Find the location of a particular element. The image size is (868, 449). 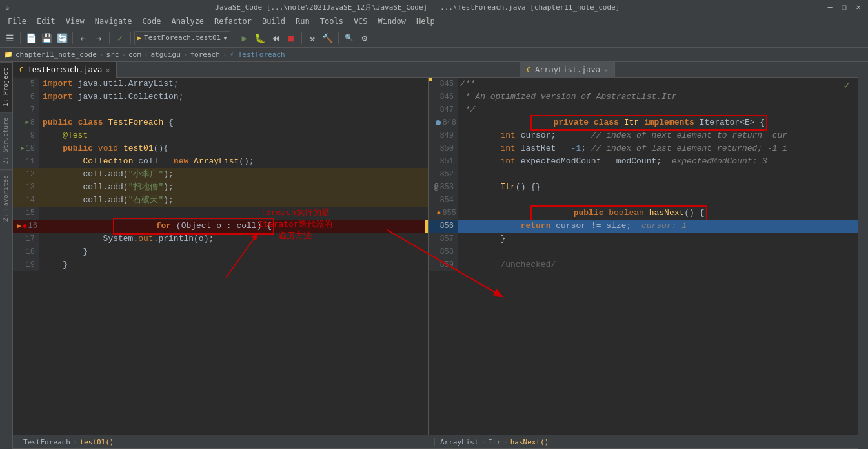

code-line-12: 12 coll.add("小李广"); is located at coordinates (221, 174).